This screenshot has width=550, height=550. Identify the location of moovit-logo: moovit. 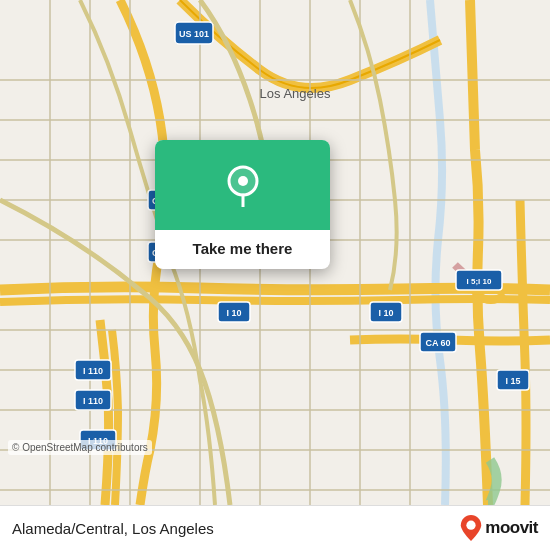
(499, 528).